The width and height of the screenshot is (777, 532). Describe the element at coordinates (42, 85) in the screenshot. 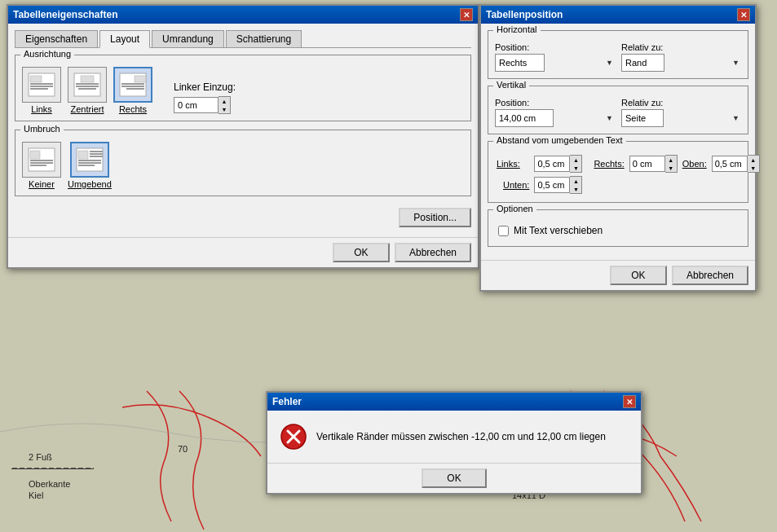

I see `align-links-btn` at that location.